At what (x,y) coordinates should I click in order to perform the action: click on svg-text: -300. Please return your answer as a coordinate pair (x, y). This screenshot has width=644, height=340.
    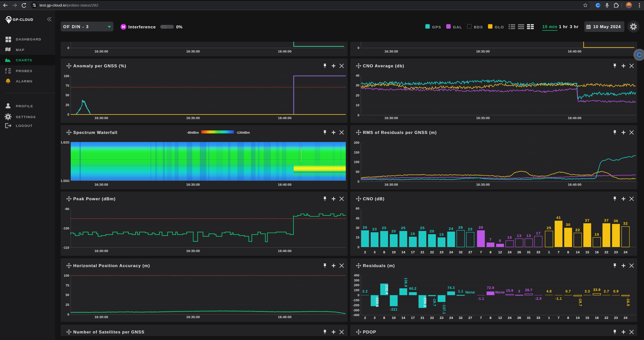
    Looking at the image, I should click on (356, 310).